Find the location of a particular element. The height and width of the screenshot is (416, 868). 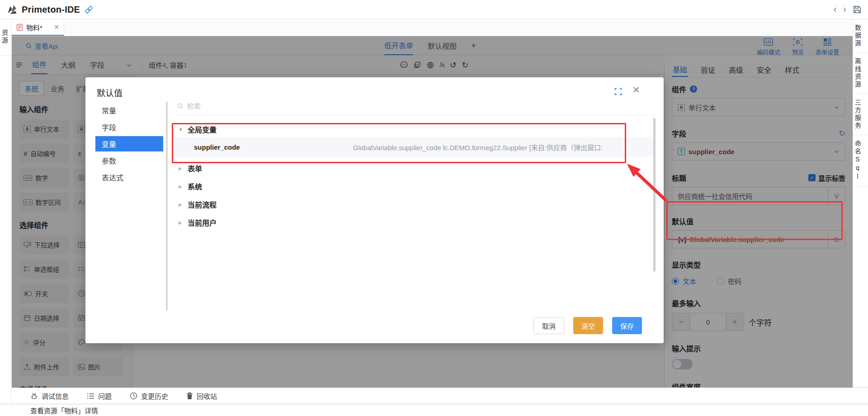

change-history-button: 变更历史 is located at coordinates (149, 396).